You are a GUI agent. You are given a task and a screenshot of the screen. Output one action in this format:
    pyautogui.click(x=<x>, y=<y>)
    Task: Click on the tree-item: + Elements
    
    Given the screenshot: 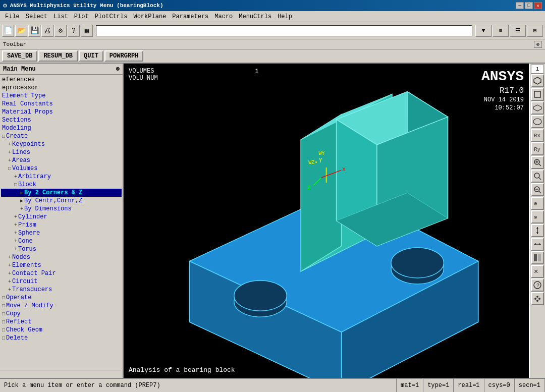 What is the action you would take?
    pyautogui.click(x=62, y=265)
    